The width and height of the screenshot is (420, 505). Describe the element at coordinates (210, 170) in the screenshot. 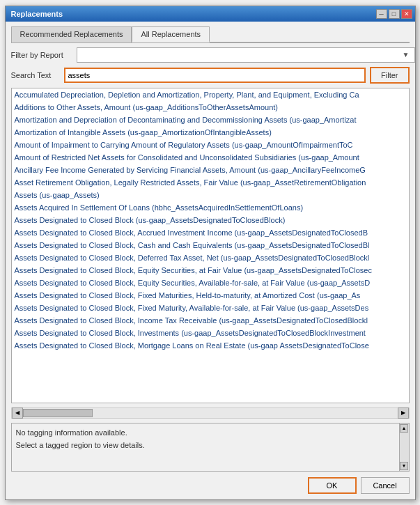

I see `list-item: Ancillary Fee Income Generated by Servic…` at that location.